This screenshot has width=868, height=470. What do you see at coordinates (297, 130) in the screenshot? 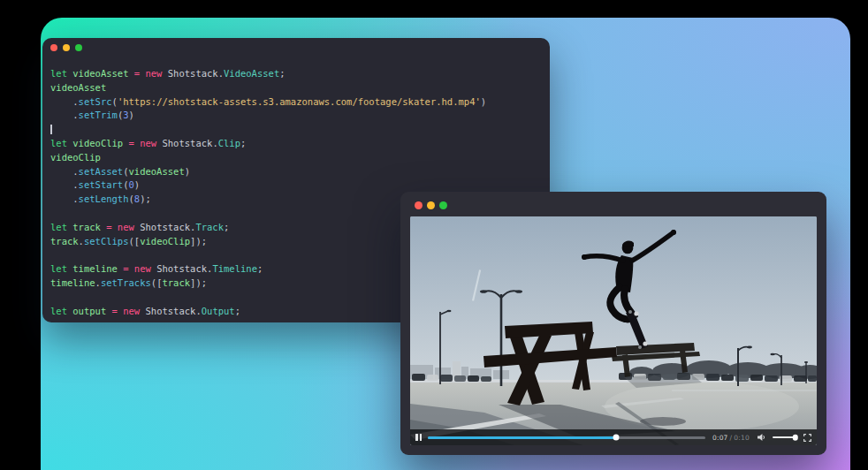
I see `code-line` at bounding box center [297, 130].